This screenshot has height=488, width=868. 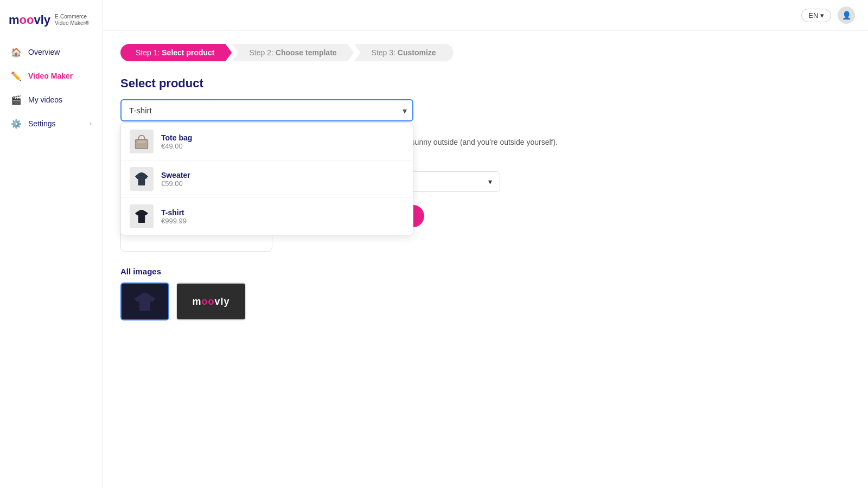 I want to click on dropdown-item-tote-bag: Tote bag €49.00, so click(x=267, y=142).